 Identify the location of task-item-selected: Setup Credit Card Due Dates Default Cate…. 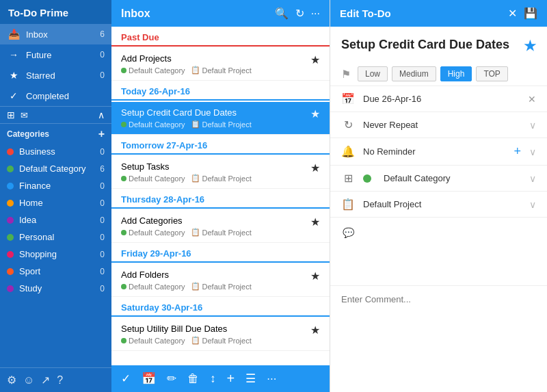
(220, 118).